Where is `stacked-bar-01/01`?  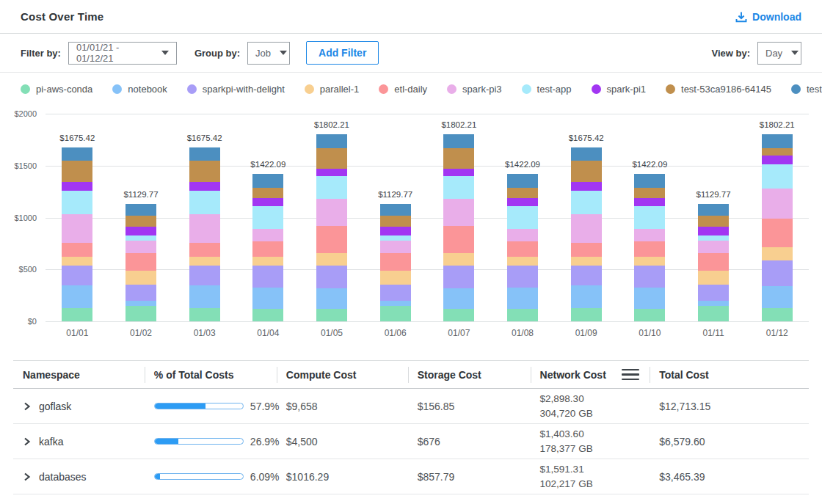 stacked-bar-01/01 is located at coordinates (77, 235).